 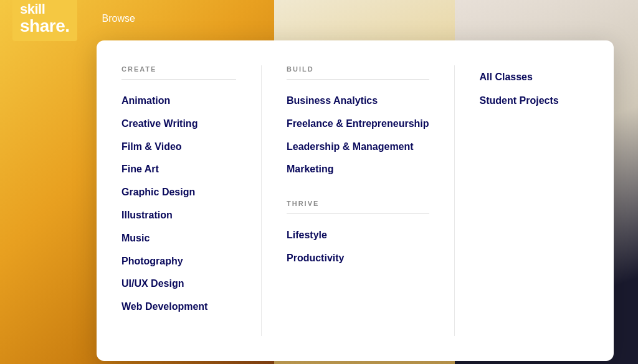 What do you see at coordinates (179, 147) in the screenshot?
I see `menu-item-film-video: Film & Video` at bounding box center [179, 147].